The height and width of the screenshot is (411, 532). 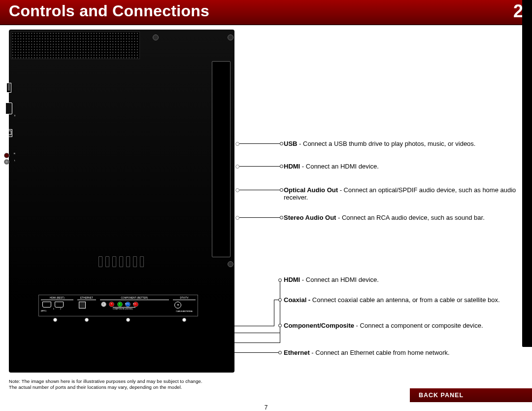 What do you see at coordinates (111, 305) in the screenshot?
I see `rca-red-icon: R` at bounding box center [111, 305].